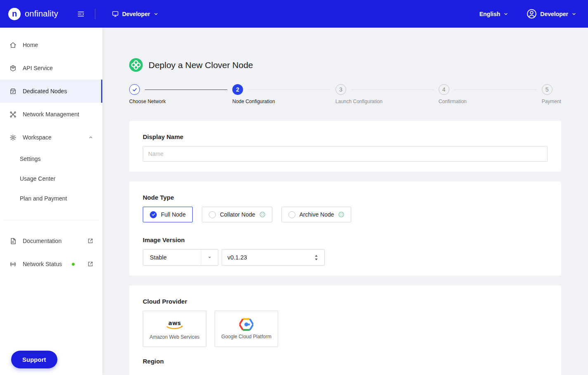 This screenshot has width=588, height=375. Describe the element at coordinates (273, 257) in the screenshot. I see `version-select: v0.1.23` at that location.